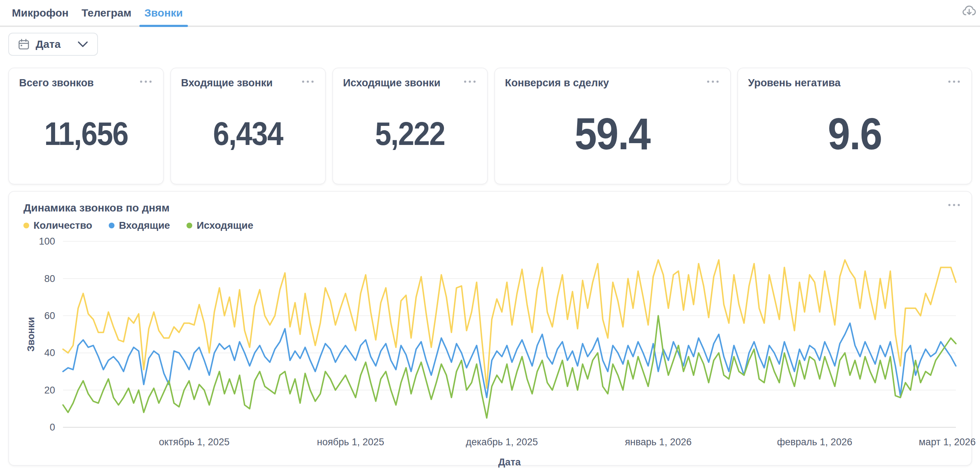 This screenshot has height=469, width=980. What do you see at coordinates (854, 126) in the screenshot?
I see `kpi-card-negativity-level: Уровень негатива 9.6` at bounding box center [854, 126].